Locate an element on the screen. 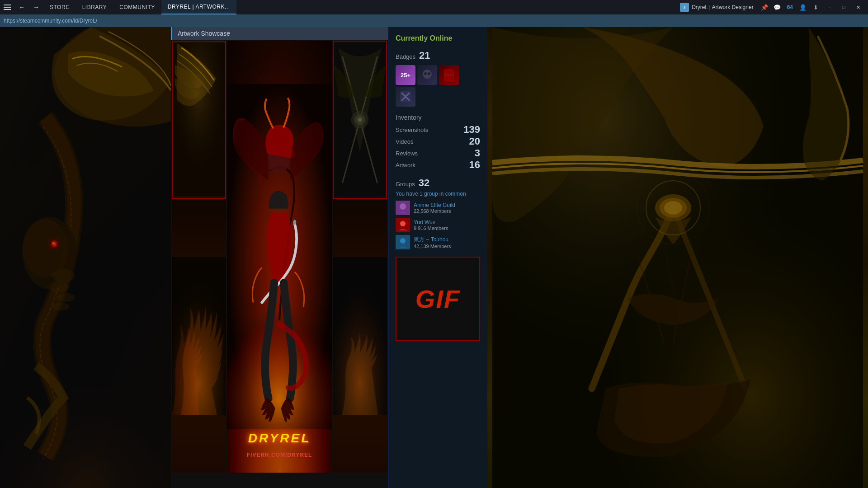  artwork-cell-bottom-left is located at coordinates (199, 336).